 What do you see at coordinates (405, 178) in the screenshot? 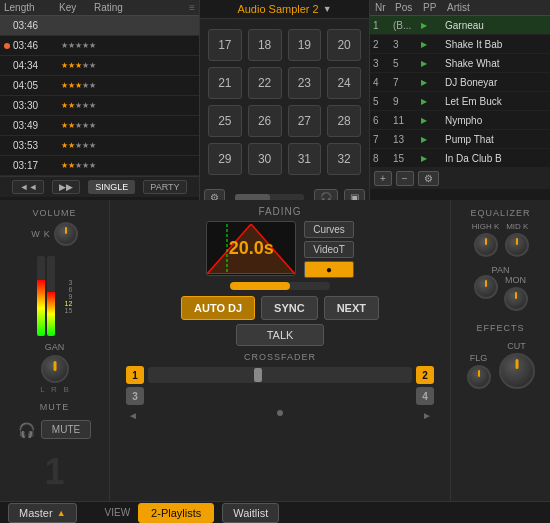
I see `remove-button: −` at bounding box center [405, 178].